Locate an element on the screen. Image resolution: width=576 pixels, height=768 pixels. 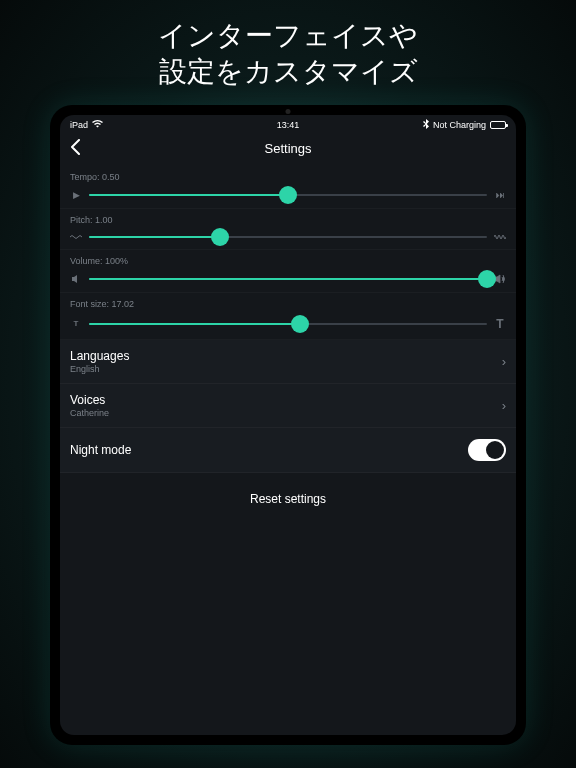
tempo-label: Tempo: 0.50 is located at coordinates (288, 177).